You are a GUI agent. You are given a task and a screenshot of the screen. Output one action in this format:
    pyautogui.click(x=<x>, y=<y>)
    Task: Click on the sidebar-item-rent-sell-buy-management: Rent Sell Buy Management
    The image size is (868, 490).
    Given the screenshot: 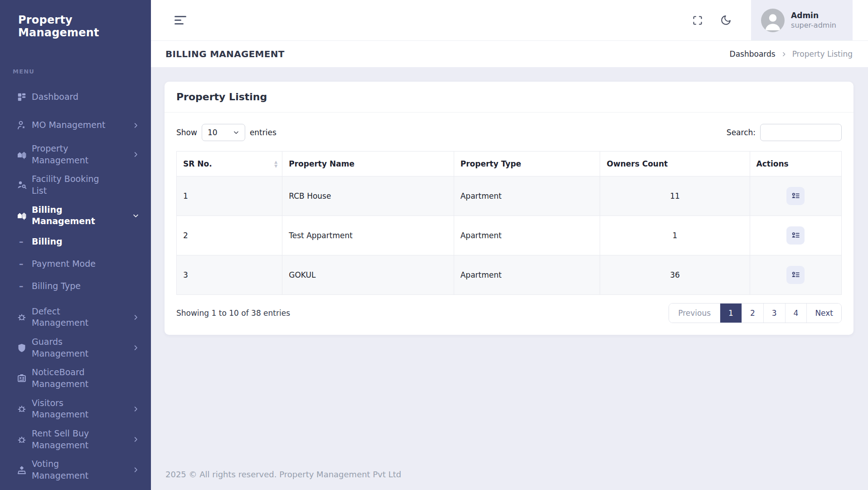 What is the action you would take?
    pyautogui.click(x=75, y=439)
    